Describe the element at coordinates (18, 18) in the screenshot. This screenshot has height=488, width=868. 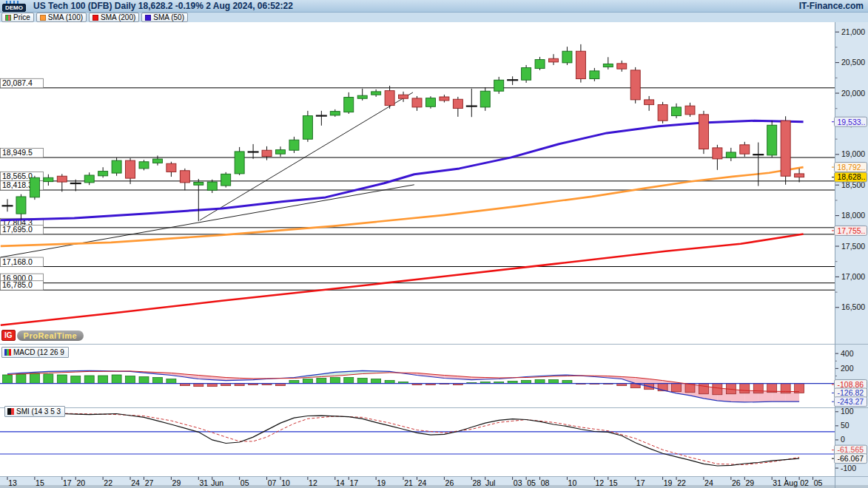
I see `legend-price: Price` at that location.